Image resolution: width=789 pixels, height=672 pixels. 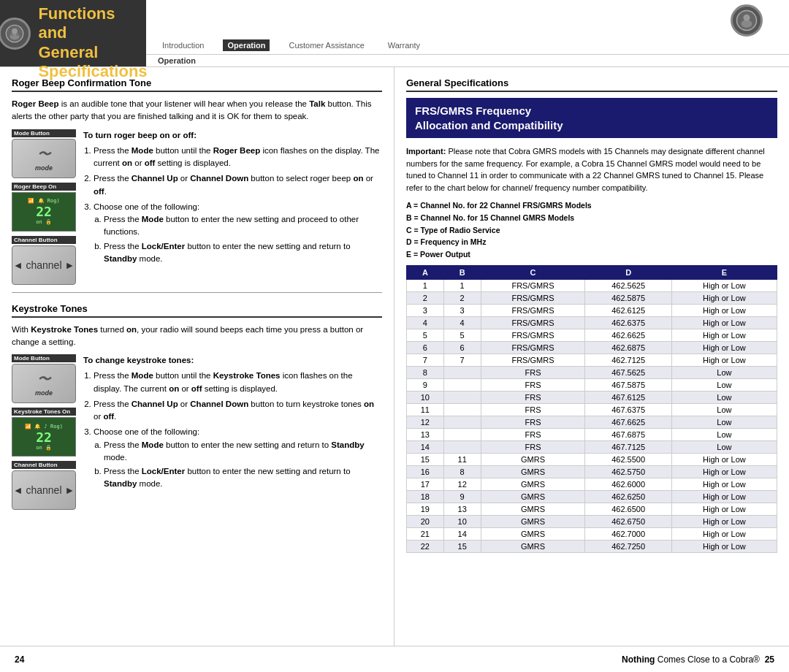 I want to click on legend-d: D = Frequency in MHz, so click(x=592, y=243).